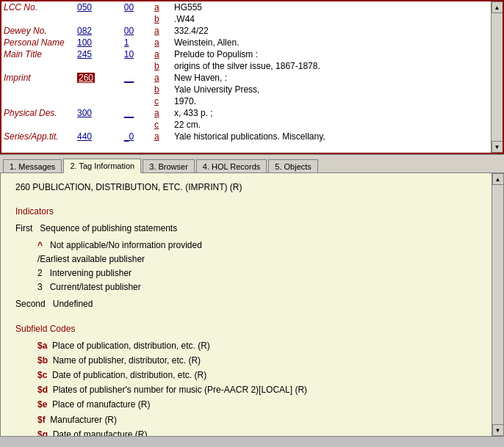 This screenshot has width=504, height=447. What do you see at coordinates (126, 43) in the screenshot?
I see `field-ind-100: 1` at bounding box center [126, 43].